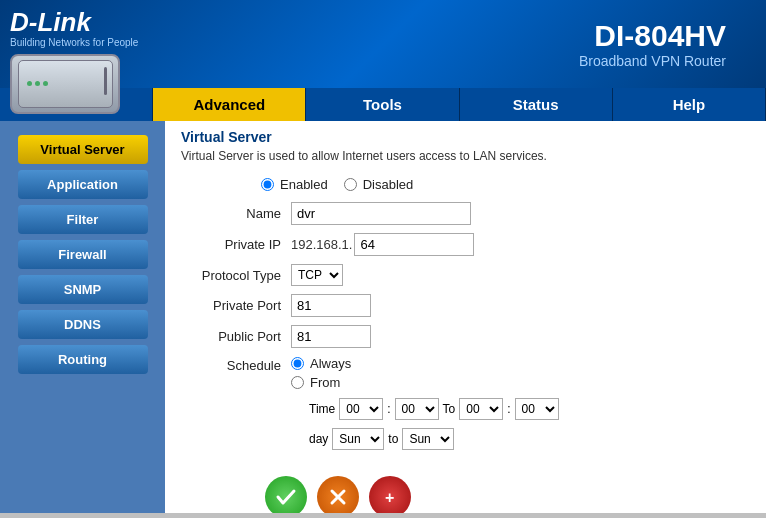 This screenshot has width=766, height=518. I want to click on nav-tab-status: Status, so click(536, 104).